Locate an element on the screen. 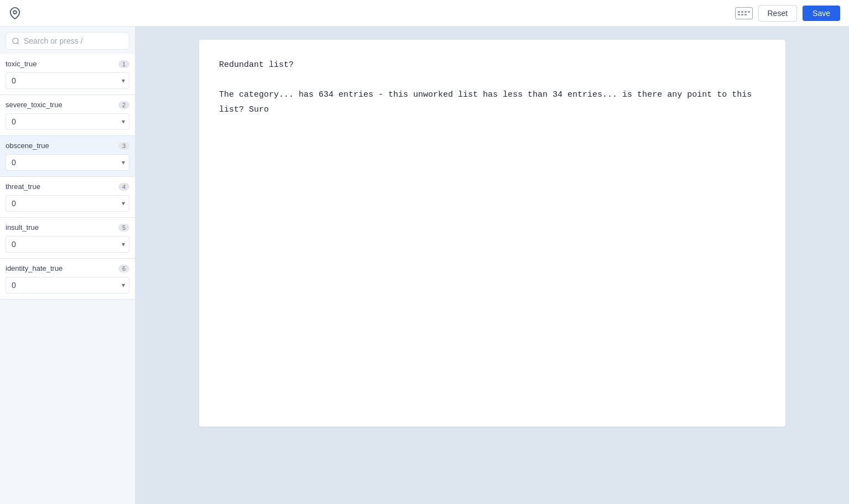 The image size is (849, 504). field-header-toxic_true: toxic_true1 is located at coordinates (67, 64).